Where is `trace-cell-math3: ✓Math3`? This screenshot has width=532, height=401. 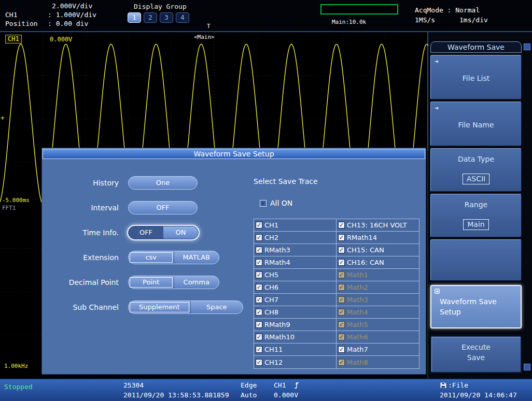
trace-cell-math3: ✓Math3 is located at coordinates (377, 300).